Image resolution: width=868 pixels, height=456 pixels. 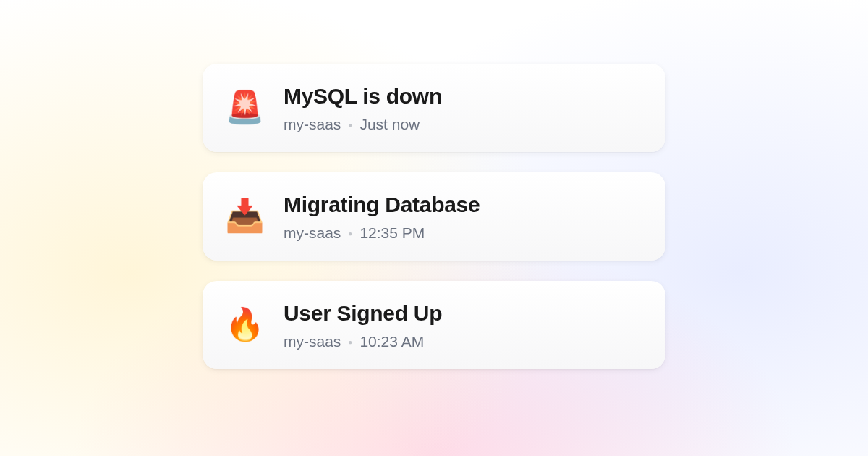 I want to click on inbox-download-icon: 📥, so click(x=244, y=216).